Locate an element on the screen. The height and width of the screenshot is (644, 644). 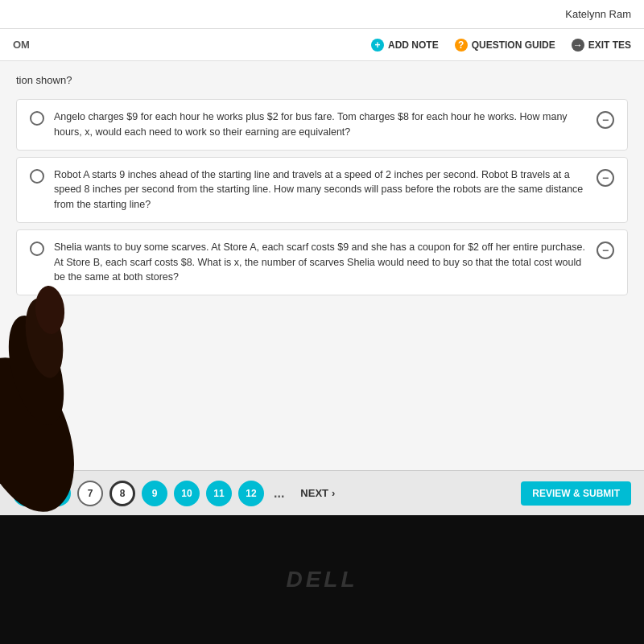
page-number-5: 5 is located at coordinates (26, 493).